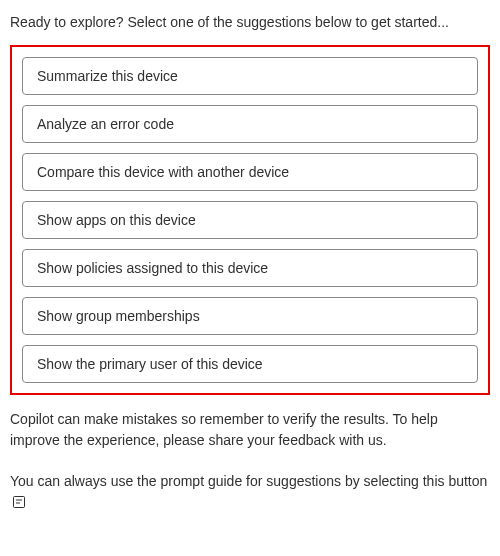 This screenshot has width=500, height=556. I want to click on suggestion-show-group-memberships: Show group memberships, so click(250, 316).